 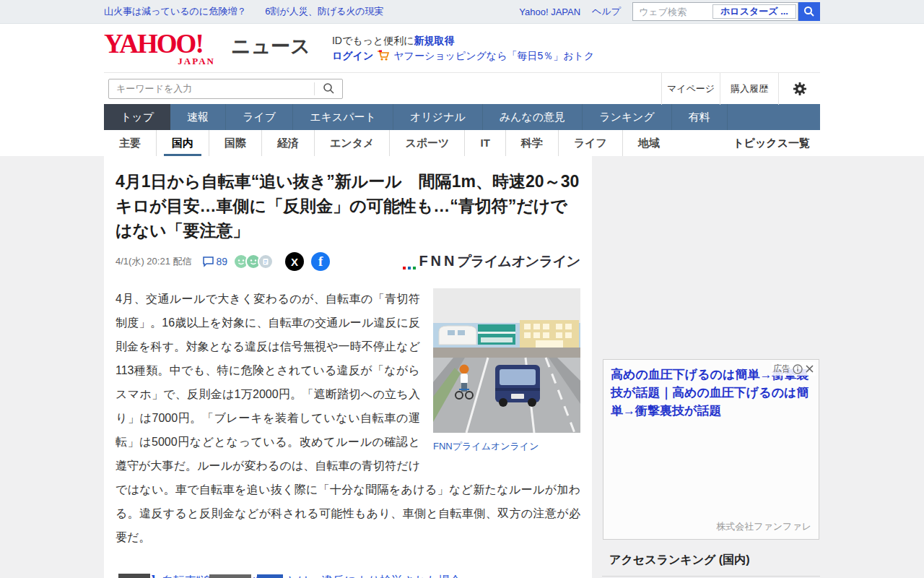 What do you see at coordinates (182, 143) in the screenshot?
I see `subnav-item-domestic: 国内` at bounding box center [182, 143].